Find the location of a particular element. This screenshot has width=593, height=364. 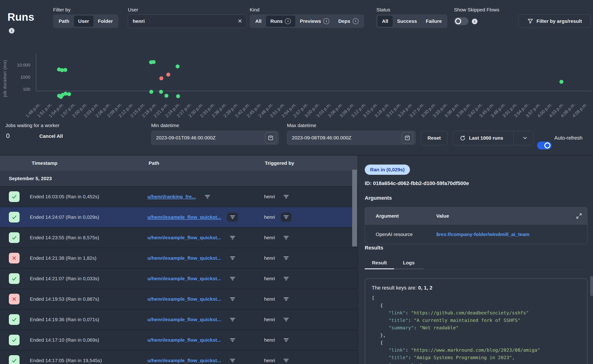

path-link: u/henri/ranking_fre... is located at coordinates (171, 197).